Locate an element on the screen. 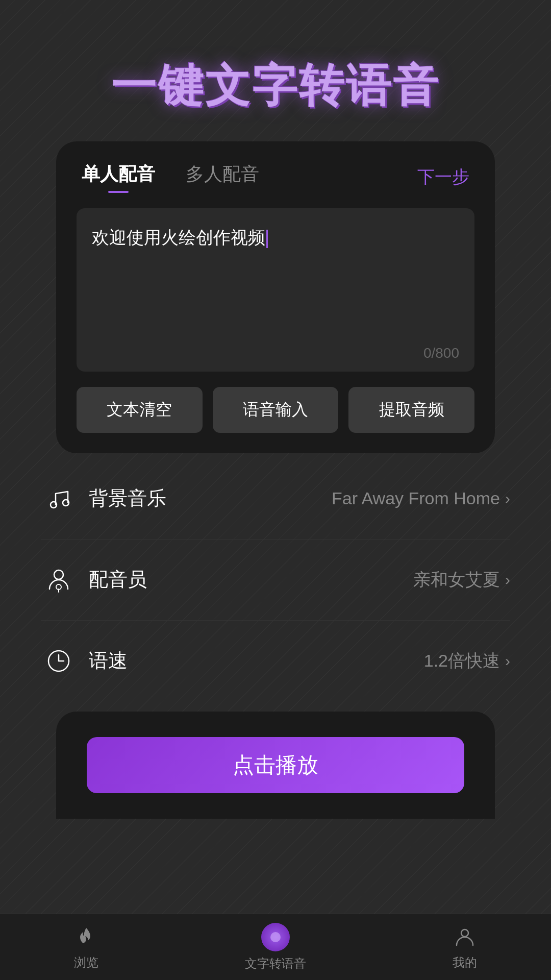  tts-icon is located at coordinates (276, 937).